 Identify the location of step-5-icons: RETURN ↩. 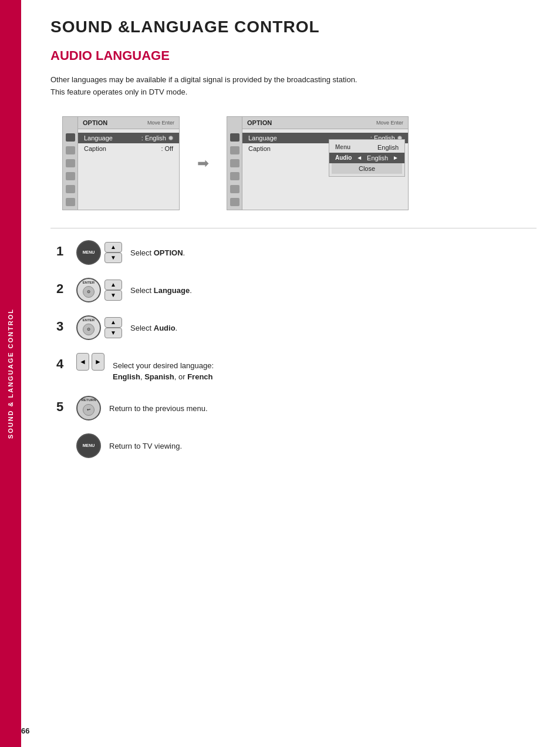
(89, 408).